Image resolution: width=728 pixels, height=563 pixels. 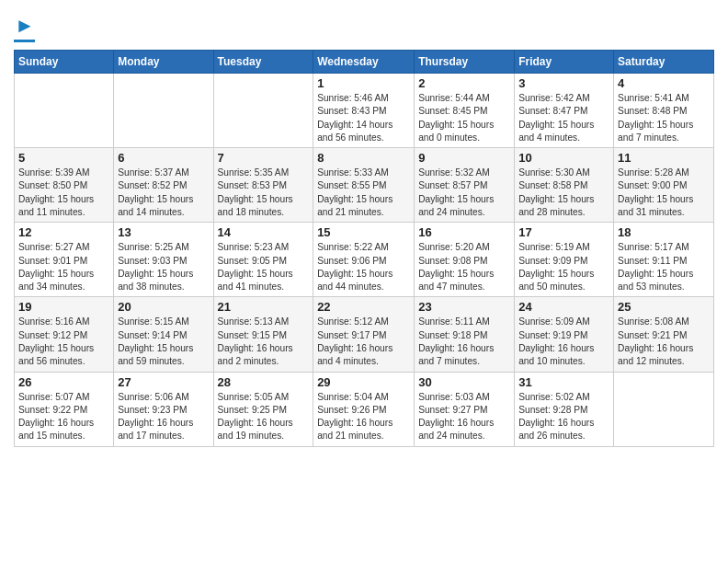 I want to click on day-number: 8, so click(x=364, y=158).